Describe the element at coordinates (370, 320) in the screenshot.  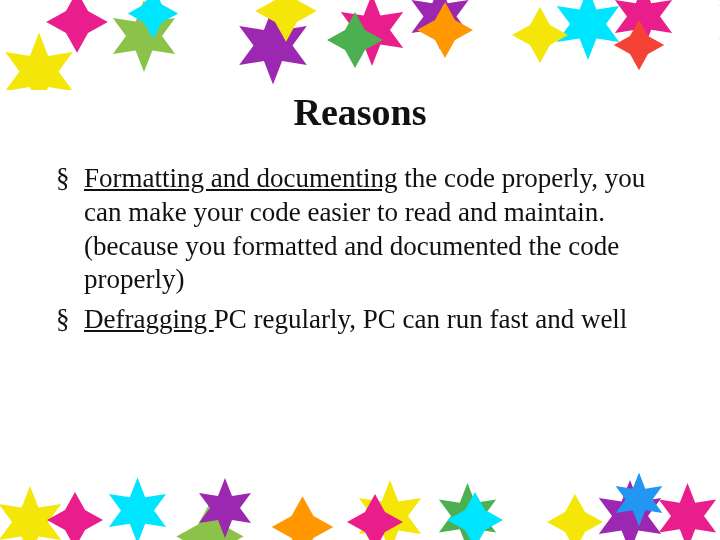
I see `bullet-item: Defragging PC regularly, PC can run fast…` at that location.